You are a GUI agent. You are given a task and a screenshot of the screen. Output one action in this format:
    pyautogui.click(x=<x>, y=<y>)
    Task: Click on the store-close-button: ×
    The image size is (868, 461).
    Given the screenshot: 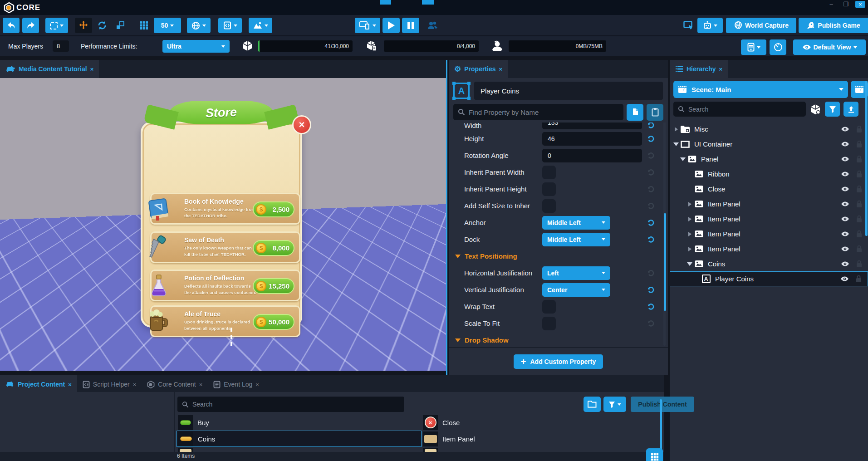 What is the action you would take?
    pyautogui.click(x=302, y=125)
    